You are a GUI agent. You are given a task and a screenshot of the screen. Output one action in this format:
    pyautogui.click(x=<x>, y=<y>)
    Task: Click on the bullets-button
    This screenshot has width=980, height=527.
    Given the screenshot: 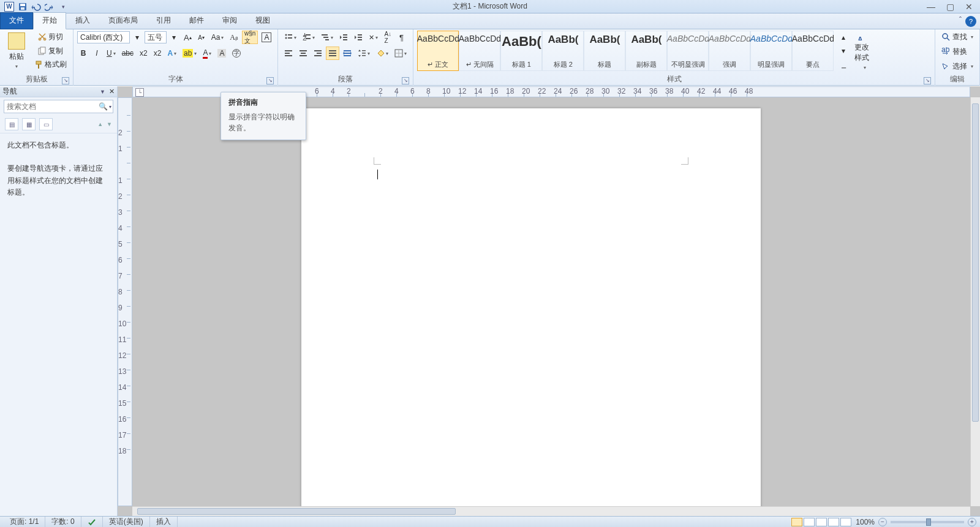 What is the action you would take?
    pyautogui.click(x=290, y=37)
    